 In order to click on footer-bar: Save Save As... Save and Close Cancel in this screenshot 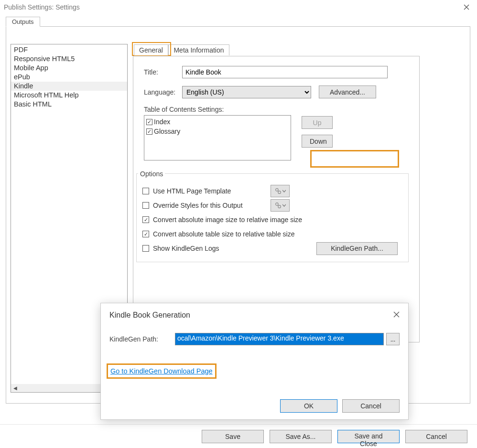, I will do `click(238, 436)`.